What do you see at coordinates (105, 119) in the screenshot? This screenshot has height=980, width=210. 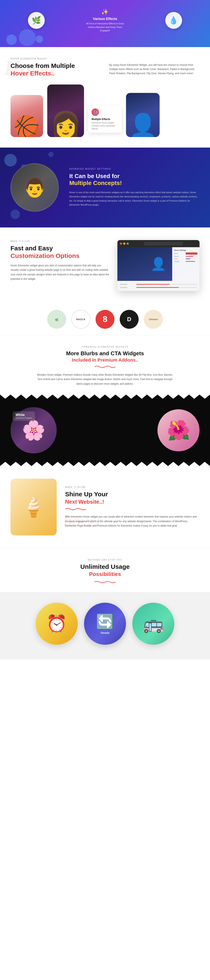 I see `multiple-effects-title: Multiple Effects` at bounding box center [105, 119].